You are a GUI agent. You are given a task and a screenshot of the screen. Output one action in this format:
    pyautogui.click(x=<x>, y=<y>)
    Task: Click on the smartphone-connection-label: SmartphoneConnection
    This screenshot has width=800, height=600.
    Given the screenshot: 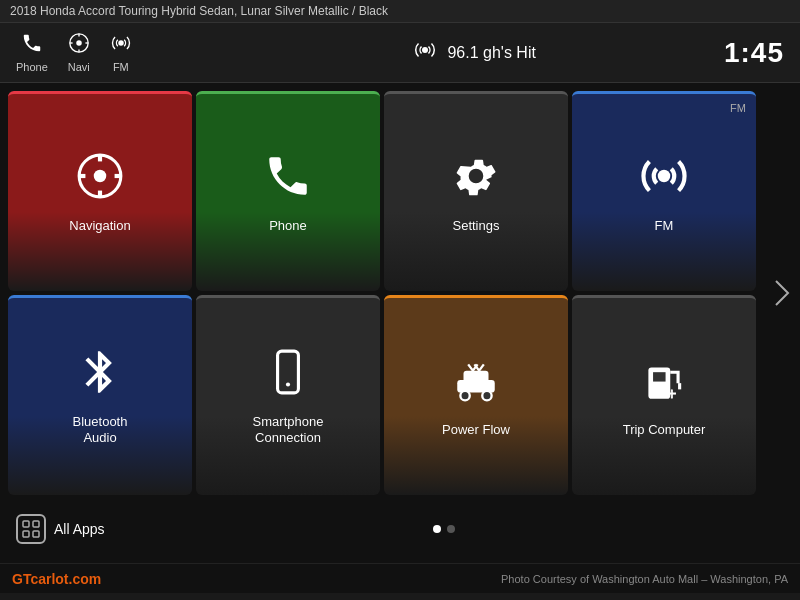 What is the action you would take?
    pyautogui.click(x=288, y=430)
    